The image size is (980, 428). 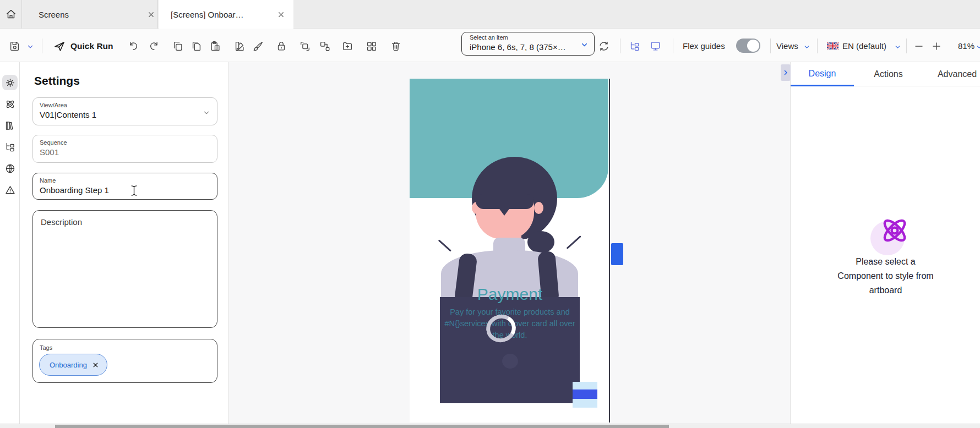 What do you see at coordinates (10, 190) in the screenshot?
I see `sidebar-item-issues` at bounding box center [10, 190].